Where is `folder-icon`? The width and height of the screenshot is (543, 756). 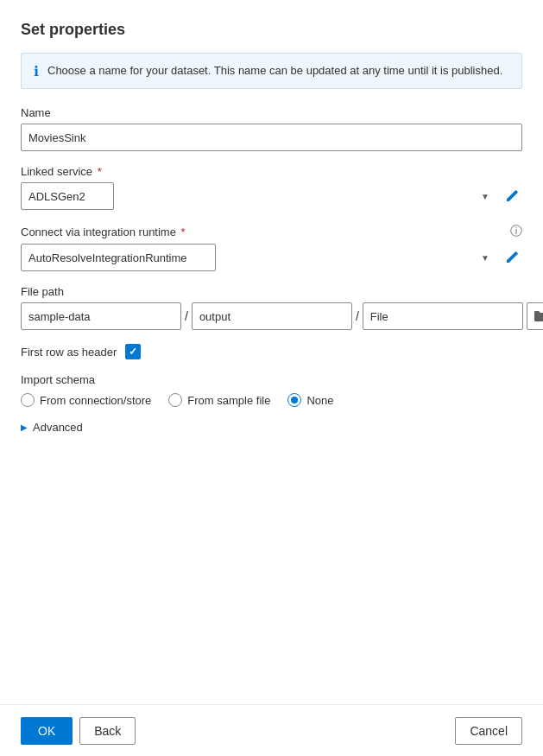 folder-icon is located at coordinates (539, 316).